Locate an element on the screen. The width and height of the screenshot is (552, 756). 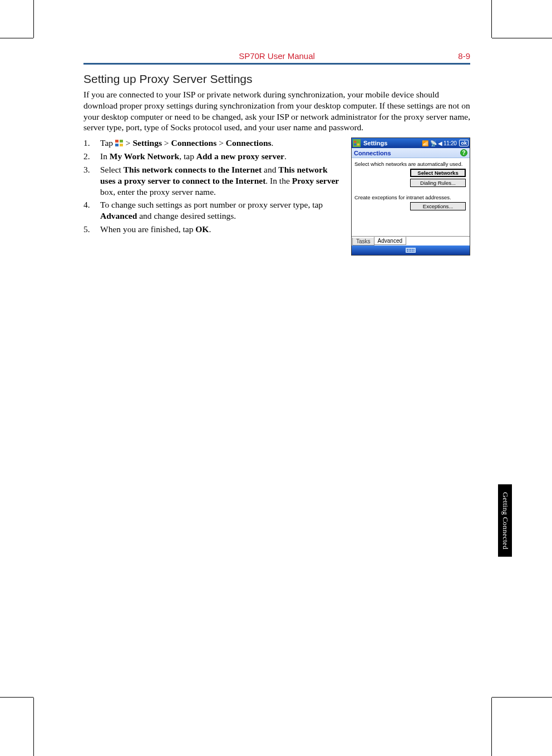
text: To change such settings as port number o… is located at coordinates (211, 205).